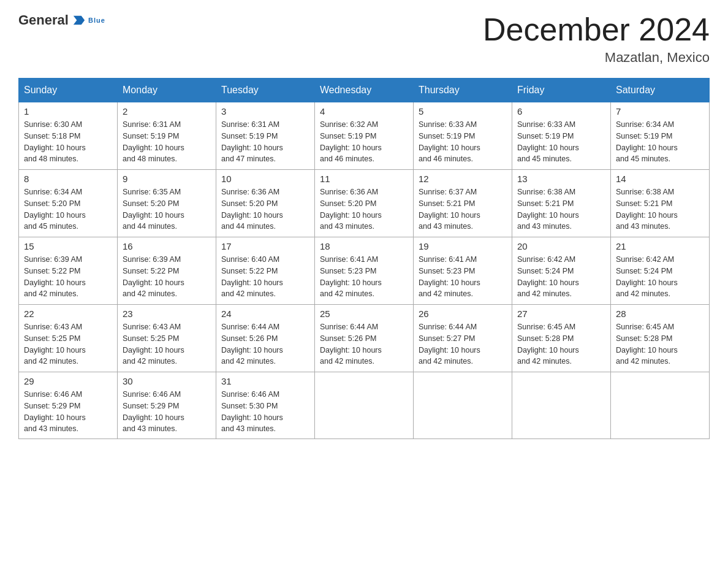 The image size is (728, 563). I want to click on day-number: 30, so click(167, 381).